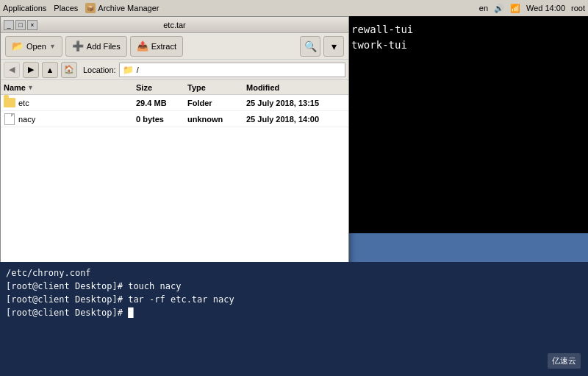 This screenshot has height=376, width=588. Describe the element at coordinates (499, 9) in the screenshot. I see `audio-icon: 🔊` at that location.